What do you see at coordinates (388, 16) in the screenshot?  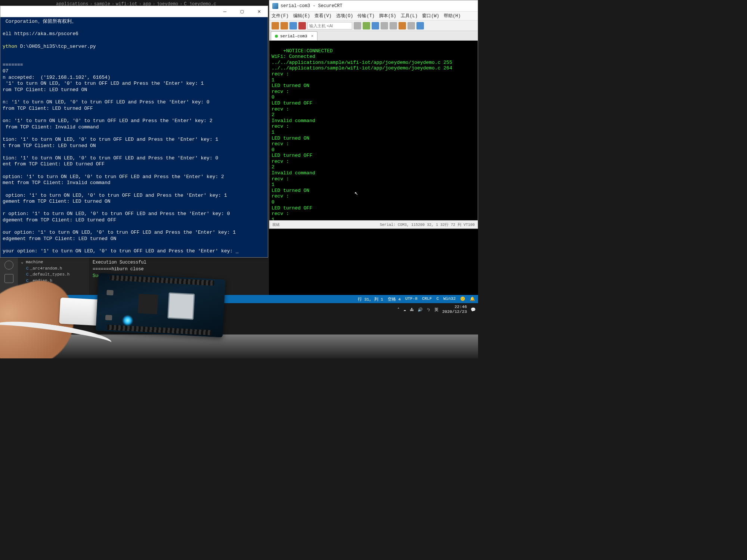 I see `menu-item: 脚本(S)` at bounding box center [388, 16].